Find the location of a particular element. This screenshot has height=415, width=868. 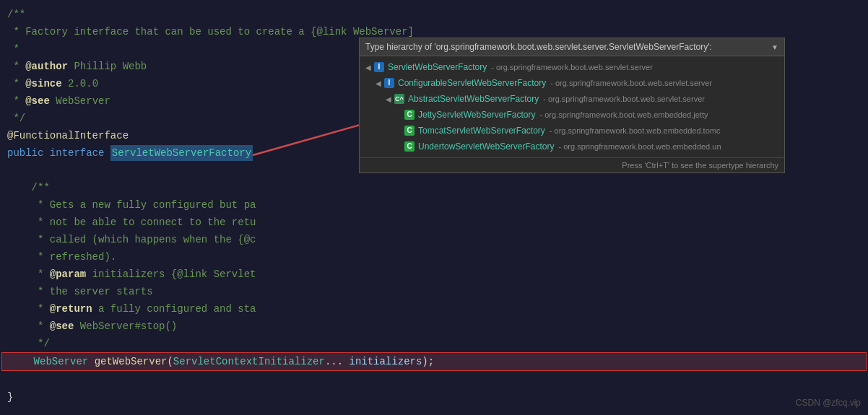

code-line-18: * @return a fully configured and sta is located at coordinates (434, 309).